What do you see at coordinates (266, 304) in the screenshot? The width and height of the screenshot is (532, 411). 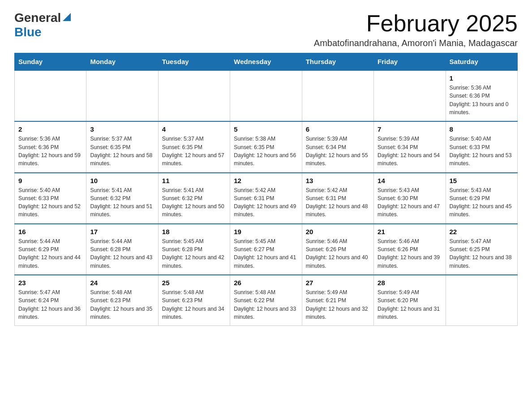 I see `day-info: Sunrise: 5:48 AMSunset: 6:22 PMDaylight:…` at bounding box center [266, 304].